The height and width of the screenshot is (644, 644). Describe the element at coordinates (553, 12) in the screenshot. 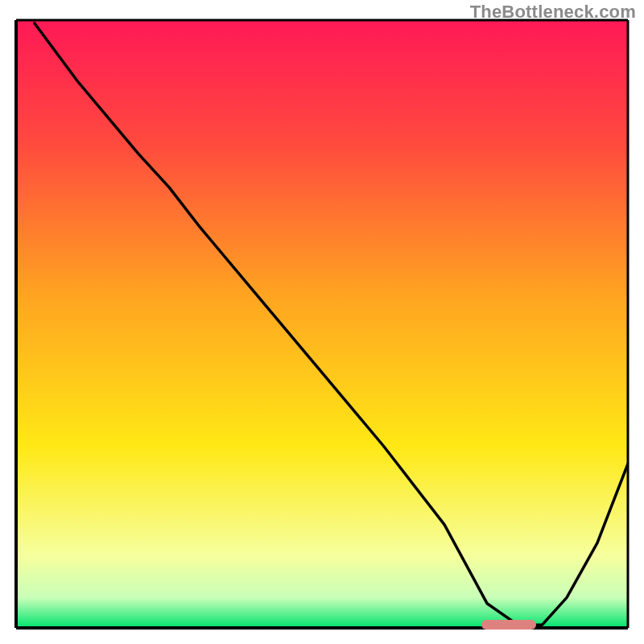

I see `watermark-text: TheBottleneck.com` at that location.